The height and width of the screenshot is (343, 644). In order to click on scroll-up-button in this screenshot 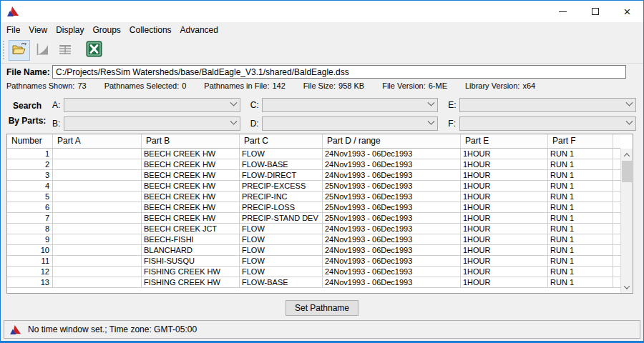, I will do `click(627, 154)`.